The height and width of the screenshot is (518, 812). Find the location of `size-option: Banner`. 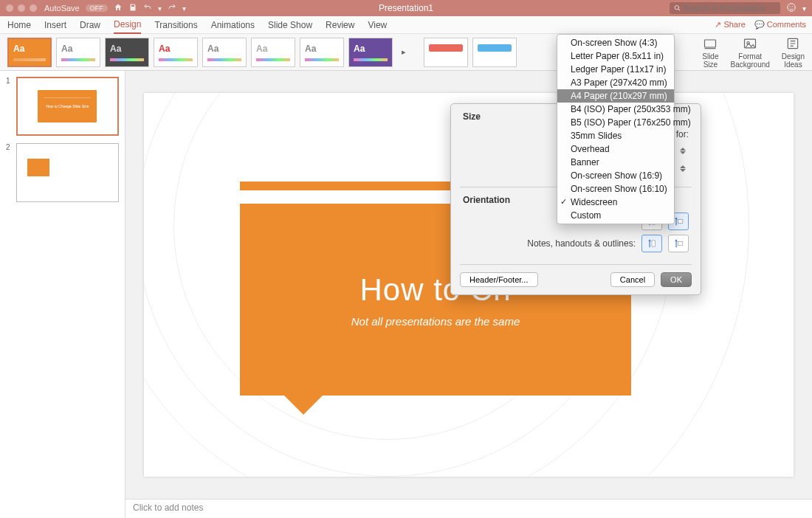

size-option: Banner is located at coordinates (616, 162).